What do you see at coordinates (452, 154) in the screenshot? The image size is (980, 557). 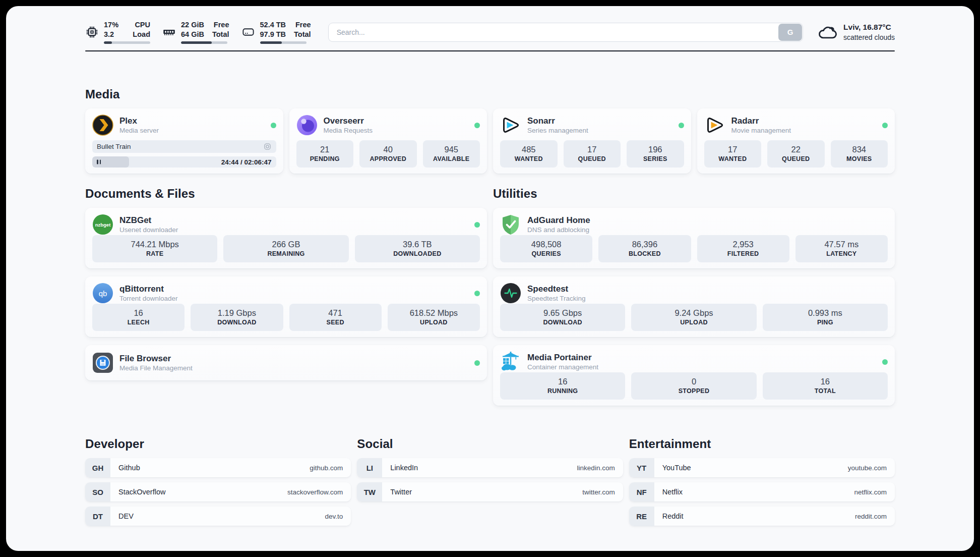 I see `stat-available: 945AVAILABLE` at bounding box center [452, 154].